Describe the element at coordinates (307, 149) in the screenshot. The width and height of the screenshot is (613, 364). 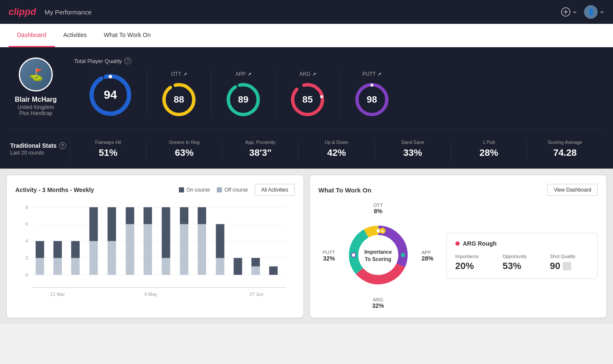
I see `traditional-stats: Traditional Stats ? Last 20 rounds Fairw…` at that location.